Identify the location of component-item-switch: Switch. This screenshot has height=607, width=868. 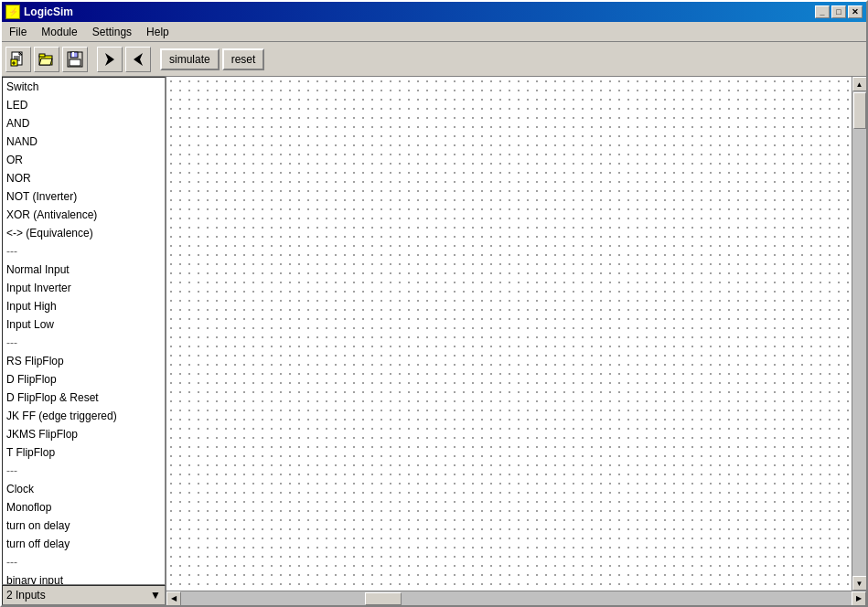
(84, 87).